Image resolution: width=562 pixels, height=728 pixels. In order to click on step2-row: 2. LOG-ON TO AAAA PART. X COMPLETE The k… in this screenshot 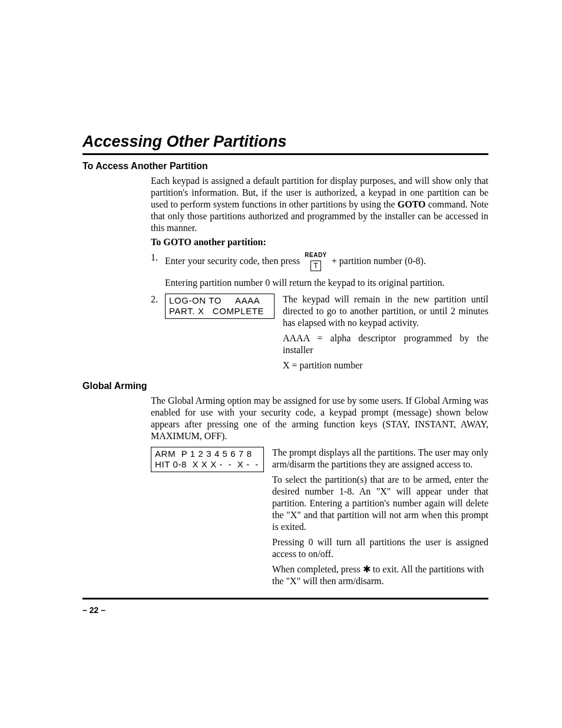, I will do `click(319, 334)`.